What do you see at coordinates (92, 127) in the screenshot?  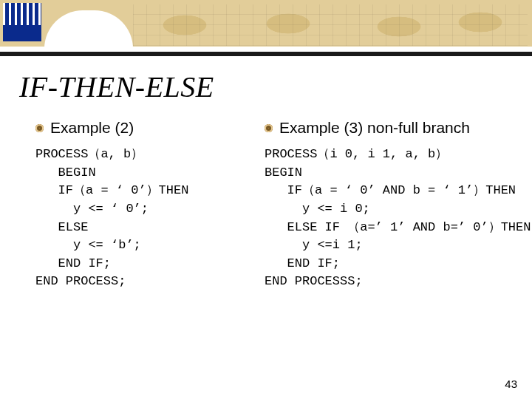 I see `example-2-heading-text: Example (2)` at bounding box center [92, 127].